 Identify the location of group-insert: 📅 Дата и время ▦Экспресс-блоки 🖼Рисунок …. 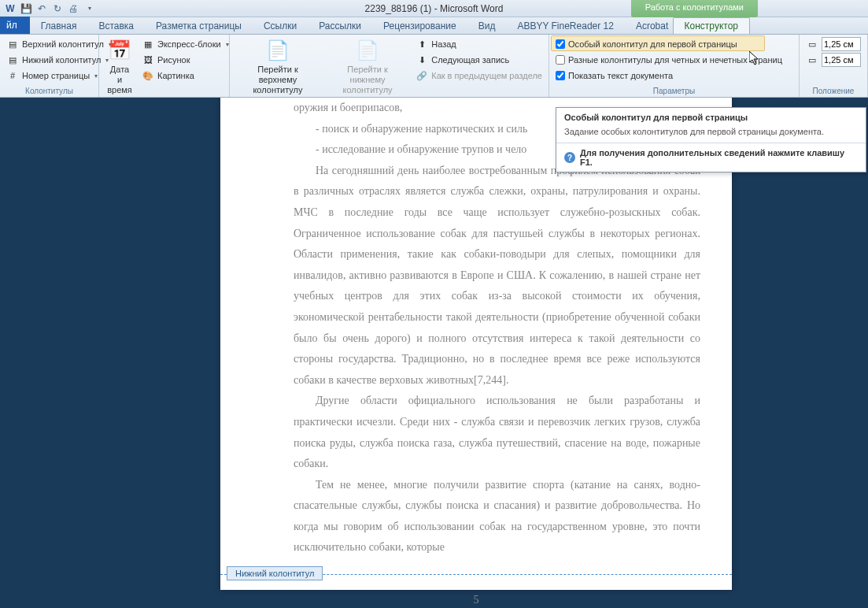
(164, 66).